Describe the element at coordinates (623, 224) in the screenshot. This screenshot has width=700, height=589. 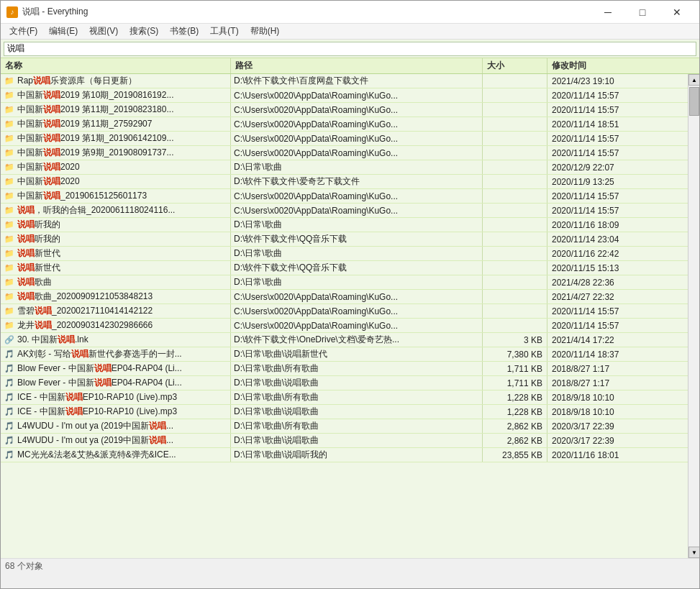
I see `cell-modified: 2020/11/16 18:09` at that location.